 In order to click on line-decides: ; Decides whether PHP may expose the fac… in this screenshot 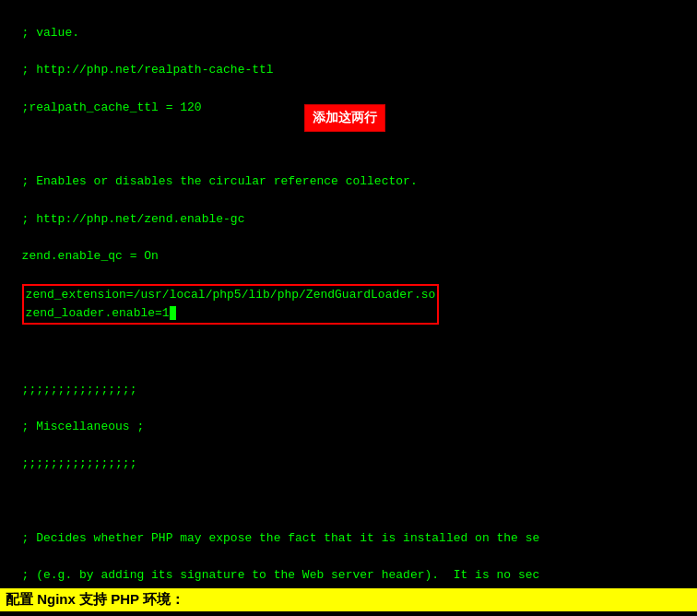, I will do `click(281, 539)`.